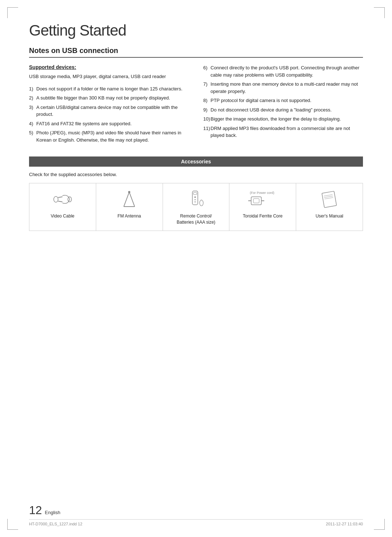 This screenshot has width=392, height=537. I want to click on page-title: Getting Started, so click(196, 30).